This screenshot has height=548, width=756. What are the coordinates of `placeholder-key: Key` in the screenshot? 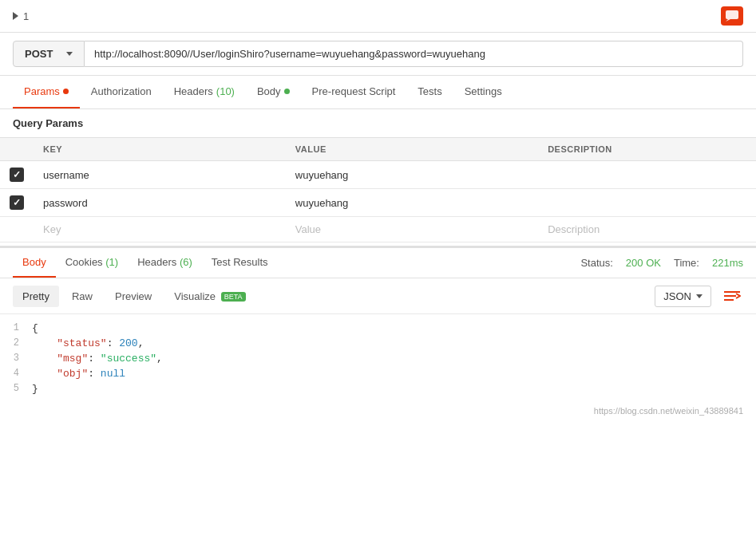 It's located at (160, 230).